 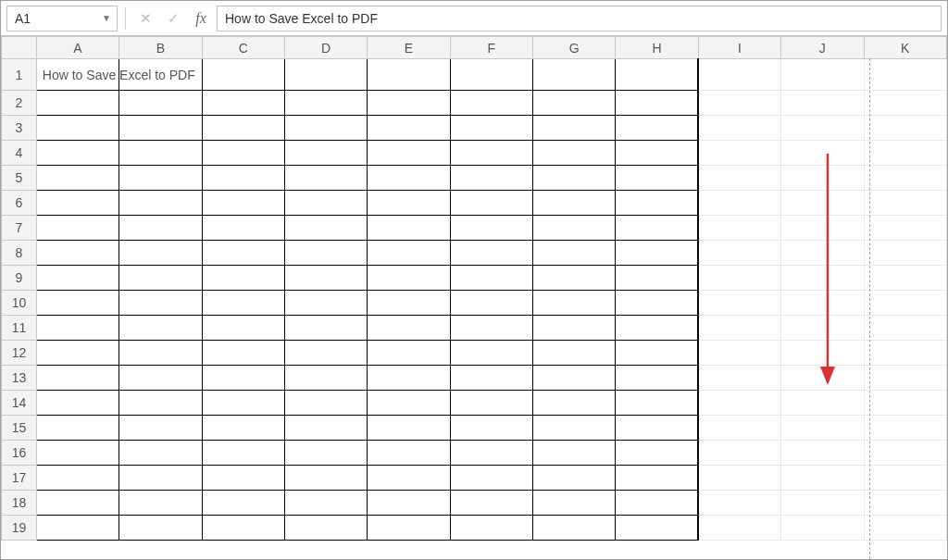 What do you see at coordinates (326, 48) in the screenshot?
I see `column-header: D` at bounding box center [326, 48].